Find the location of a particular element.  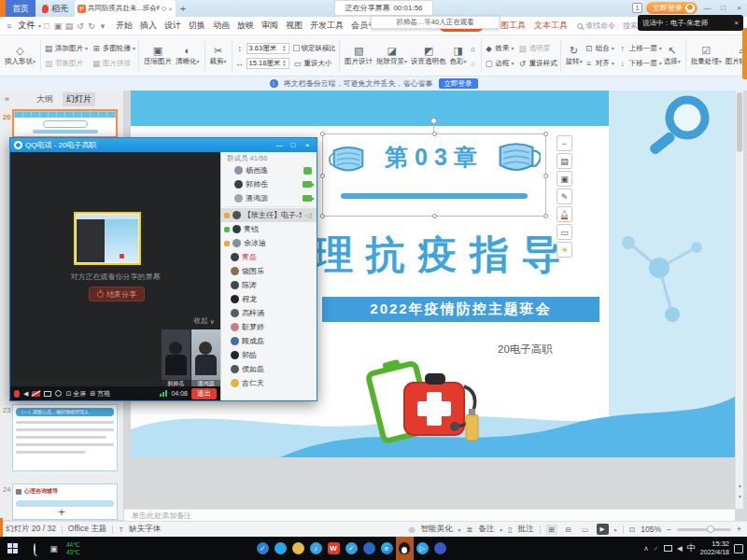

zoom-knob is located at coordinates (711, 529).